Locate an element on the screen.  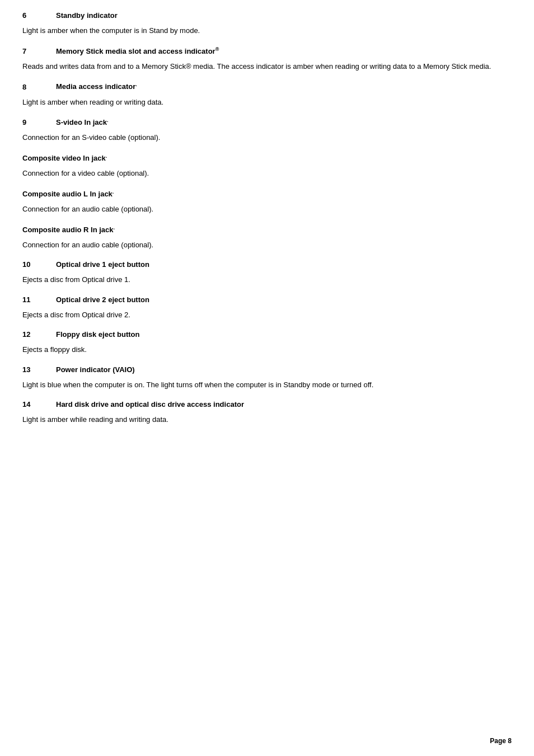
section-0: 6Standby indicatorLight is amber when th… is located at coordinates (267, 24).